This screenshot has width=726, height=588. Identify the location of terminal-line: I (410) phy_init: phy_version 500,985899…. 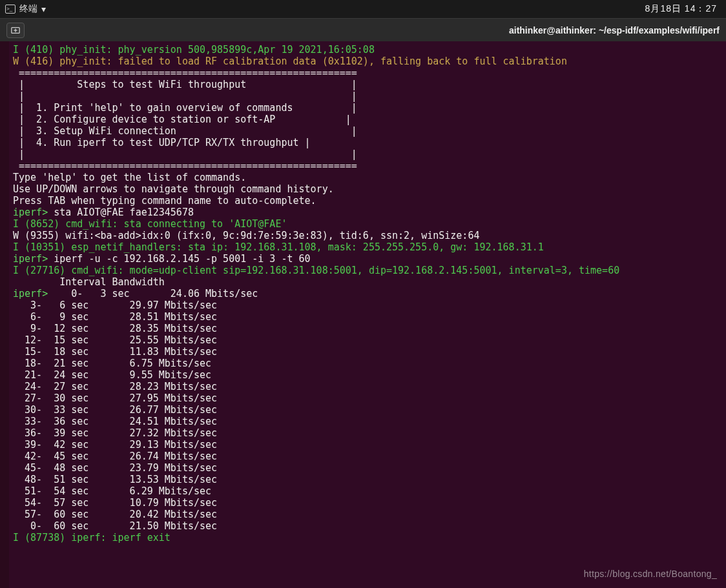
(368, 50).